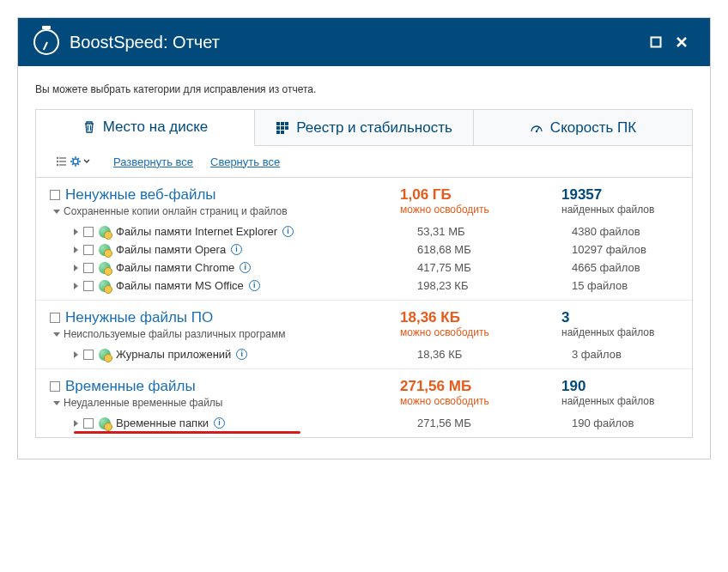 This screenshot has width=728, height=572. I want to click on list-item: Файлы памяти Internet Exploreri53,31 МБ4…, so click(364, 232).